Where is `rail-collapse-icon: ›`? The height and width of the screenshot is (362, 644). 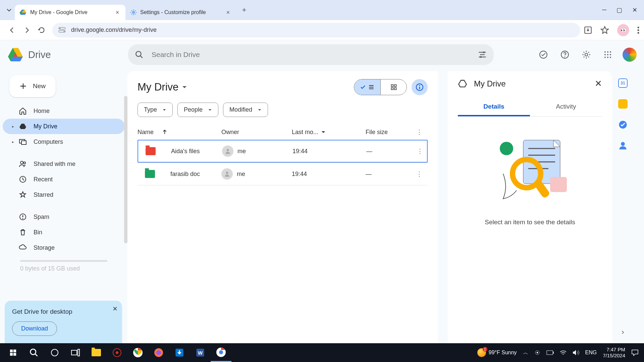 rail-collapse-icon: › is located at coordinates (623, 332).